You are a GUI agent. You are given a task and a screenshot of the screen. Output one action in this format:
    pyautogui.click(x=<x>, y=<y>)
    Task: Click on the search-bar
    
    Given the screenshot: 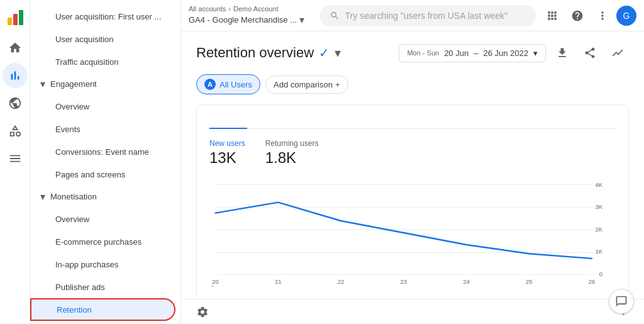 What is the action you would take?
    pyautogui.click(x=428, y=16)
    